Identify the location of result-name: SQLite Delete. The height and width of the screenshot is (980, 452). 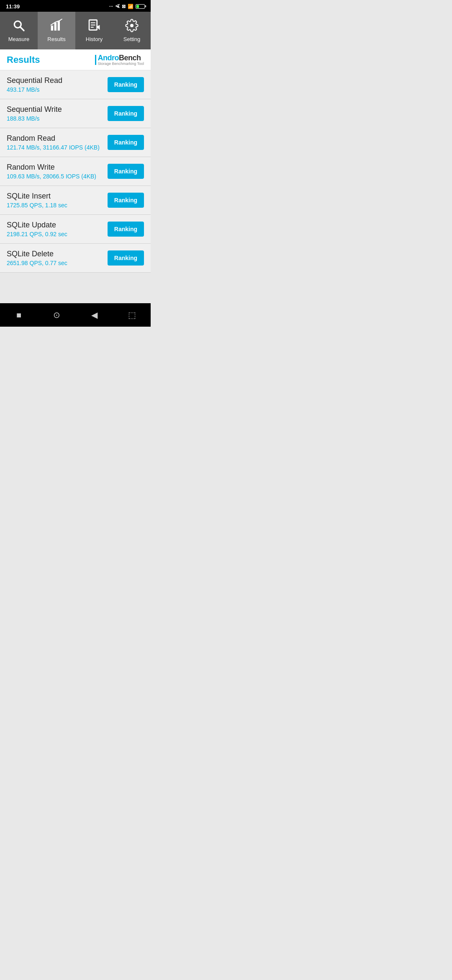
(54, 254).